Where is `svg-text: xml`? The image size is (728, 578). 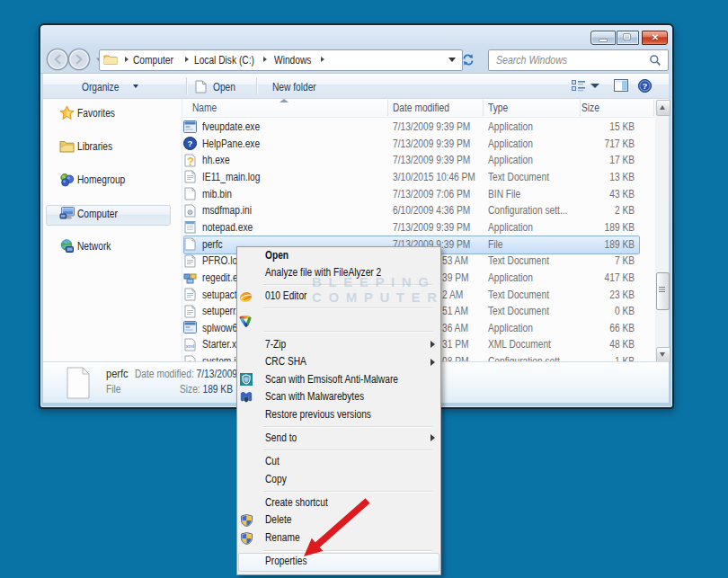 svg-text: xml is located at coordinates (191, 346).